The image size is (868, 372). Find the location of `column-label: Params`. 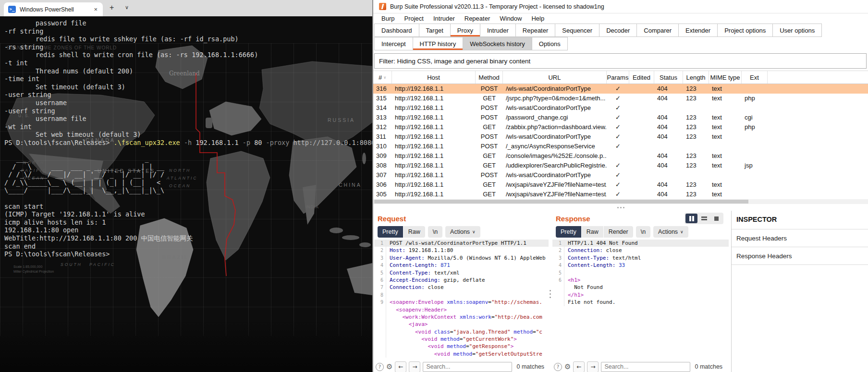

column-label: Params is located at coordinates (618, 78).